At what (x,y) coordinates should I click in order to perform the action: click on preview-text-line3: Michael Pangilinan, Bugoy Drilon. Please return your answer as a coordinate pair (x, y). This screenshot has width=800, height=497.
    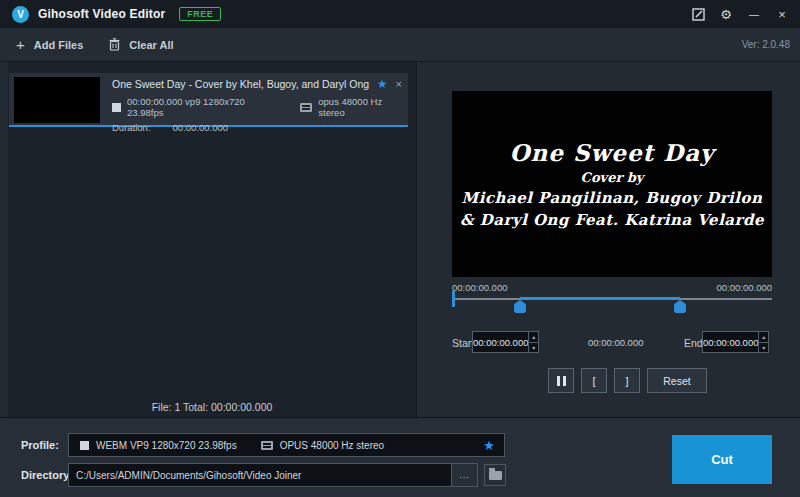
    Looking at the image, I should click on (612, 198).